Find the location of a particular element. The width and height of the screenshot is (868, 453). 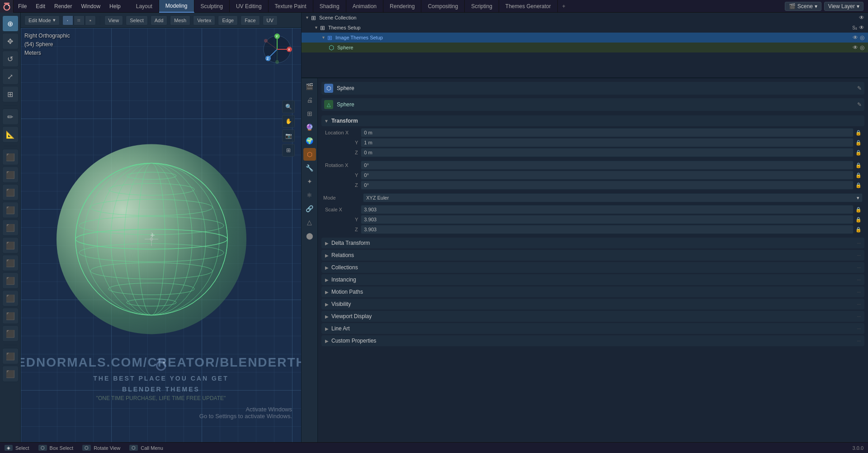

knife-tool: ⬛ is located at coordinates (10, 245).